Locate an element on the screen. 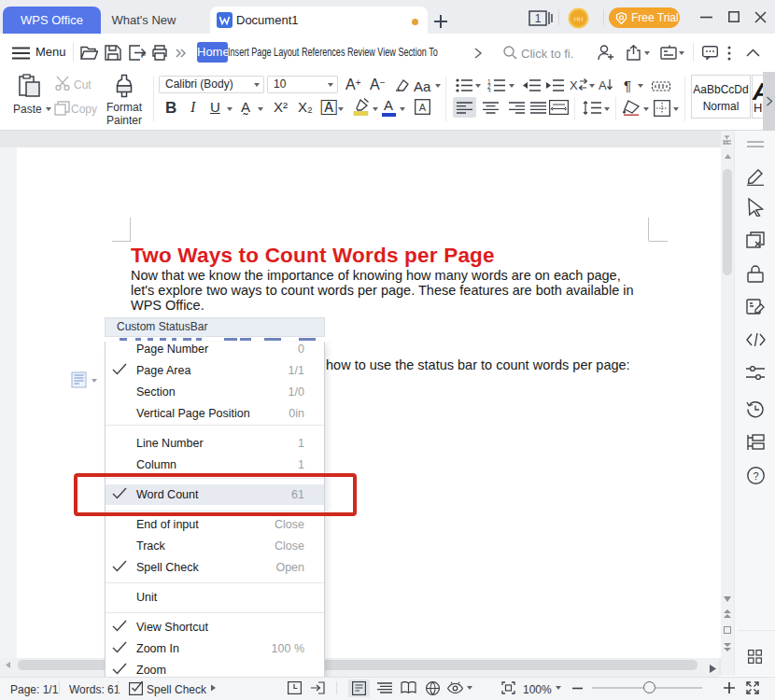 The image size is (775, 700). svg-text: HH is located at coordinates (578, 19).